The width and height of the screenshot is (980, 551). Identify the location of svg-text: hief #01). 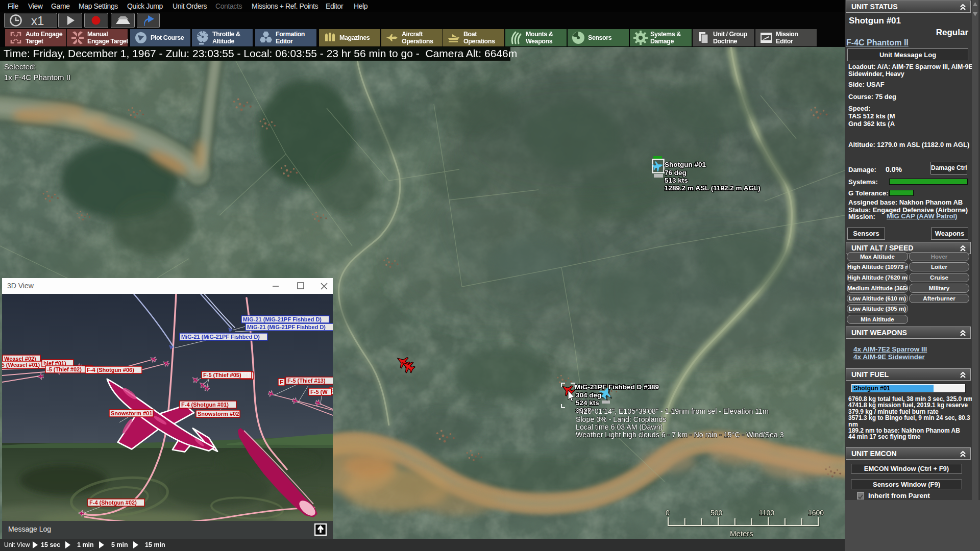
(55, 363).